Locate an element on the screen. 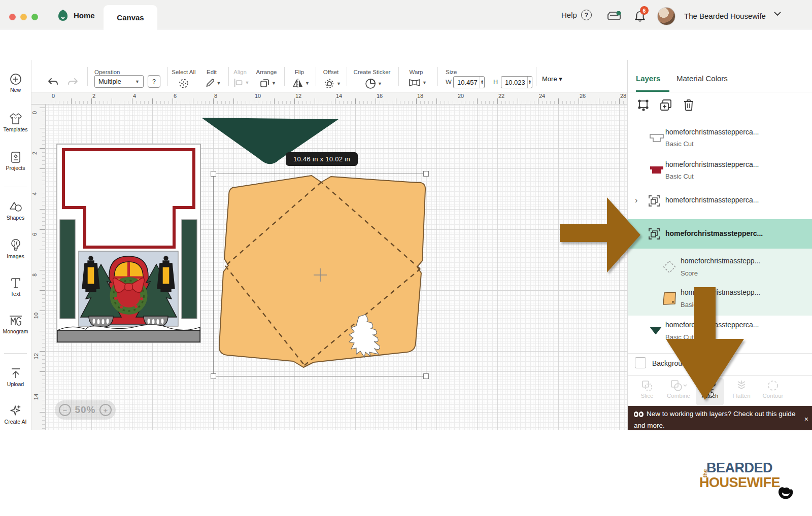  resize-handle-se is located at coordinates (426, 376).